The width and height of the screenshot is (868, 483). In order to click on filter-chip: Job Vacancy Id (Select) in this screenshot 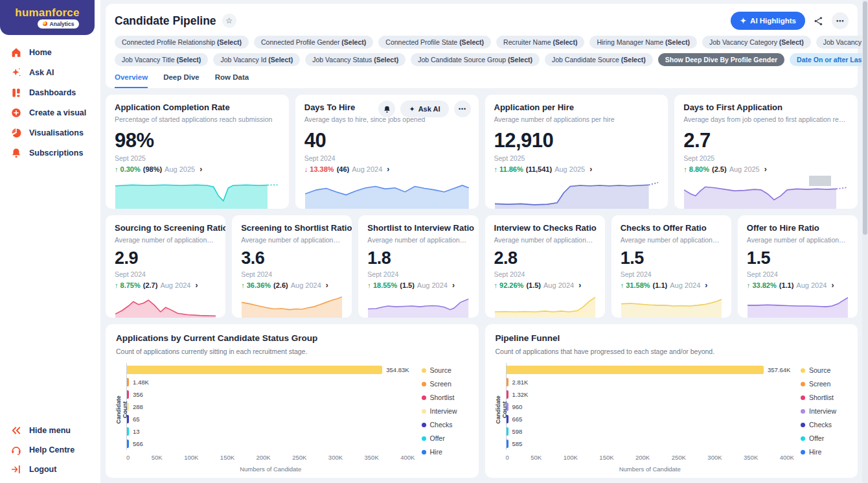, I will do `click(257, 60)`.